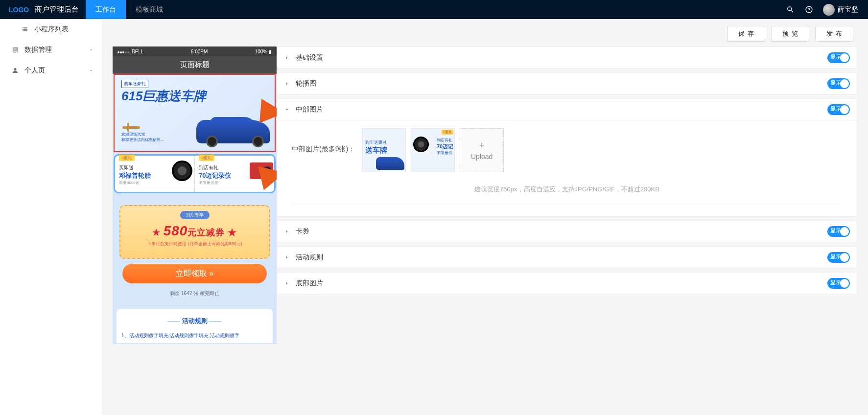 This screenshot has height=415, width=868. What do you see at coordinates (482, 146) in the screenshot?
I see `plus-icon: +` at bounding box center [482, 146].